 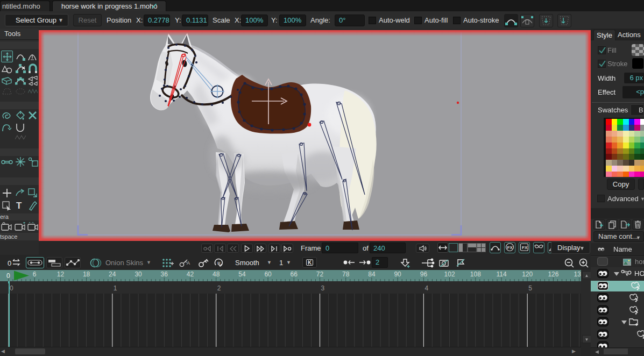 I want to click on svg-text: 30, so click(x=138, y=274).